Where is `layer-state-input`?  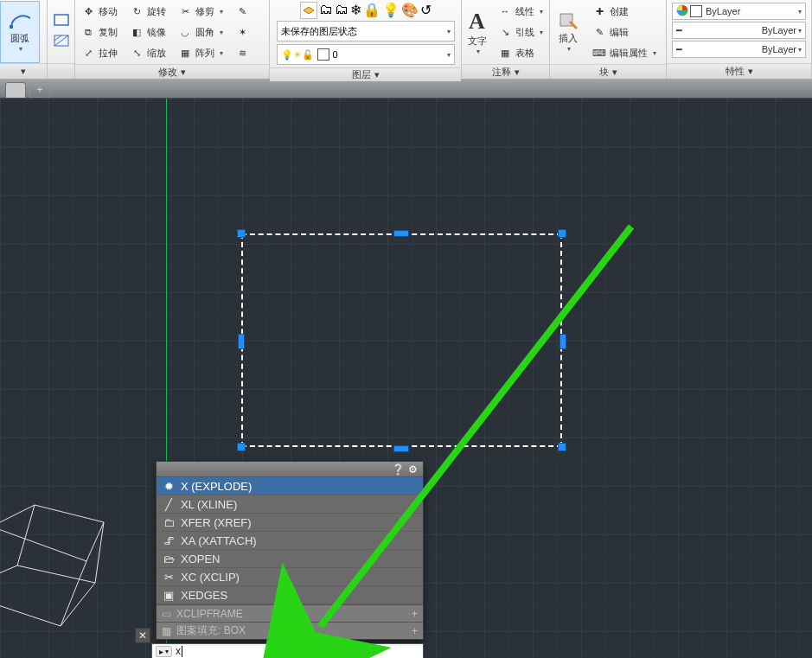
layer-state-input is located at coordinates (363, 31).